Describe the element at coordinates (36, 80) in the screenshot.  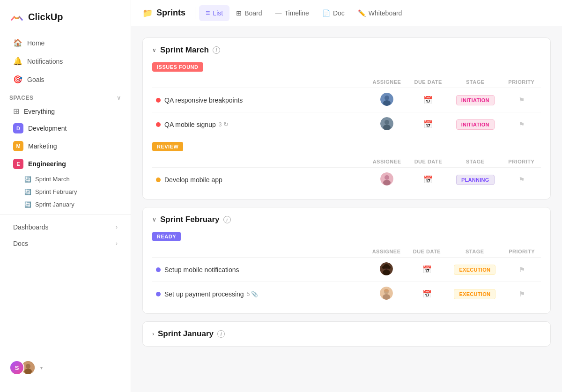
I see `nav-goals-label: Goals` at that location.